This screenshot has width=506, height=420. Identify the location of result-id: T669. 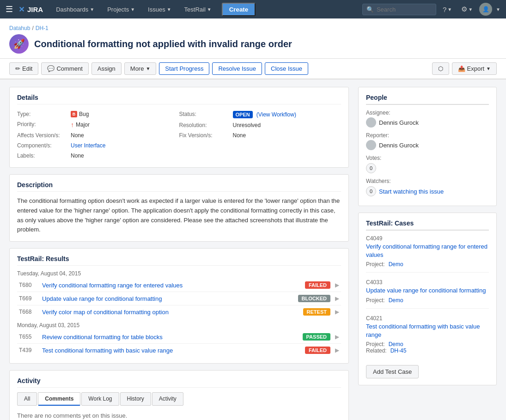
(28, 298).